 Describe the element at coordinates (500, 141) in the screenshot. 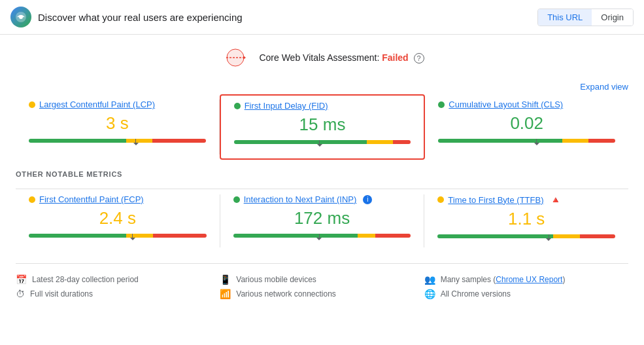

I see `cls-bar-green` at that location.